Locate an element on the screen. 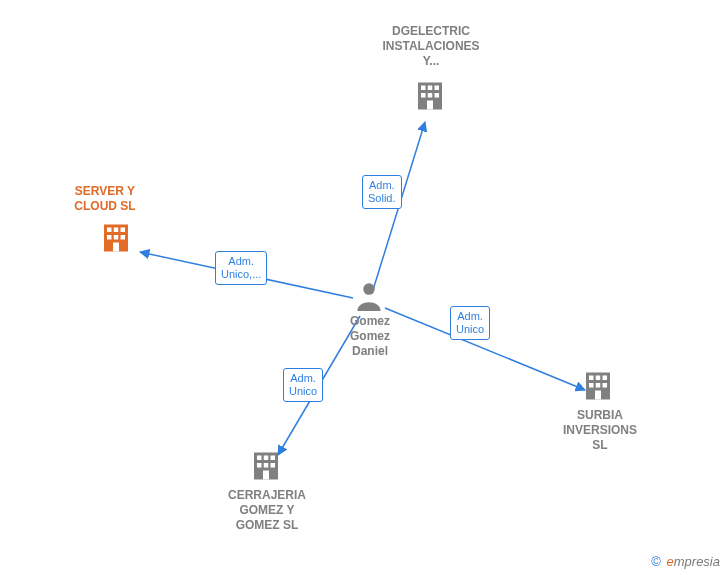  copyright: © empresia is located at coordinates (686, 562).